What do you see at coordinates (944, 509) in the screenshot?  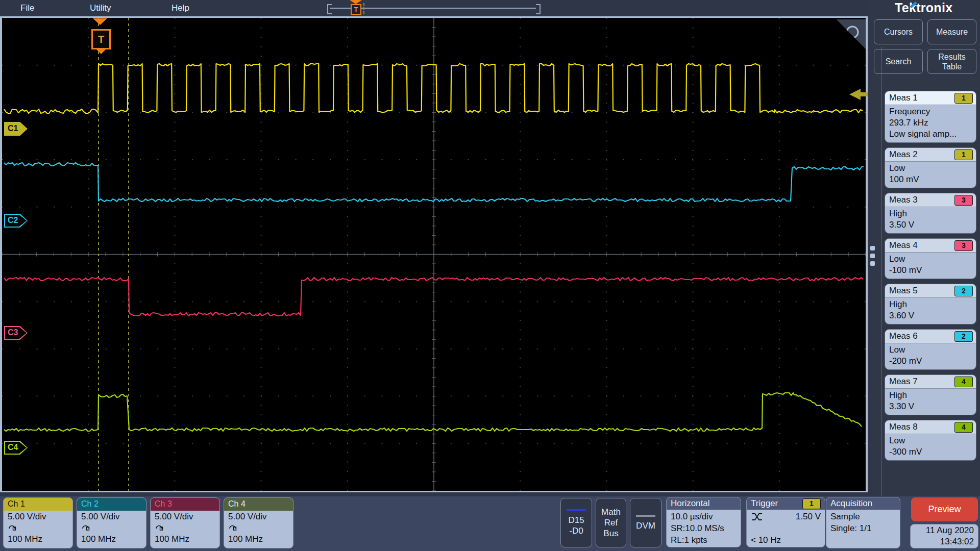 I see `preview-button: Preview` at bounding box center [944, 509].